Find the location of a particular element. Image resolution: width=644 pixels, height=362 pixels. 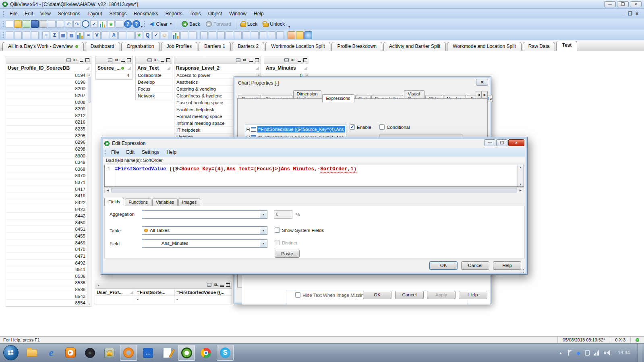

toolbar-overflow-icon: ▾ is located at coordinates (142, 27).